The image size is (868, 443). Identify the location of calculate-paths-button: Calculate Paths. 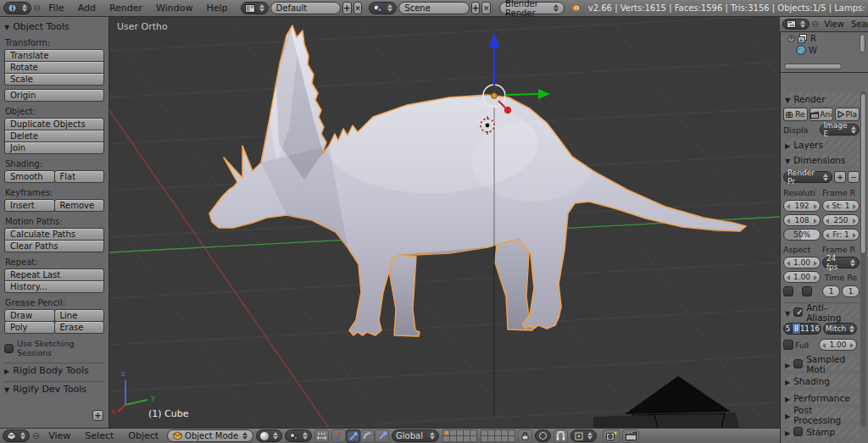
(54, 234).